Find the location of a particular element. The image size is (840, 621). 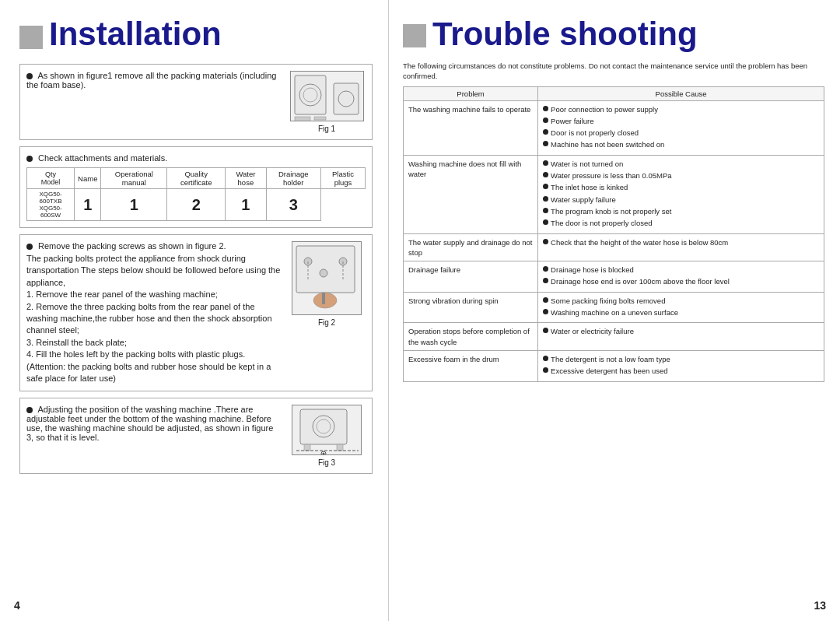

cause-text: Check that the height of the water hose … is located at coordinates (639, 243).